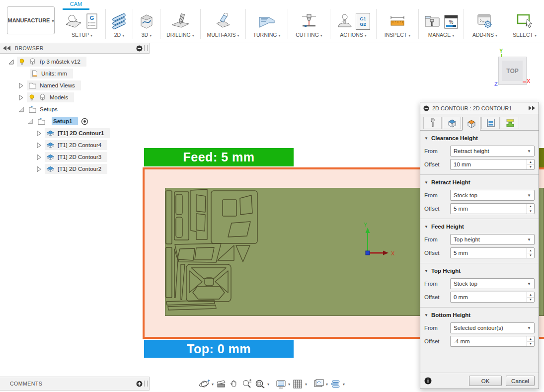  What do you see at coordinates (428, 381) in the screenshot?
I see `info-icon` at bounding box center [428, 381].